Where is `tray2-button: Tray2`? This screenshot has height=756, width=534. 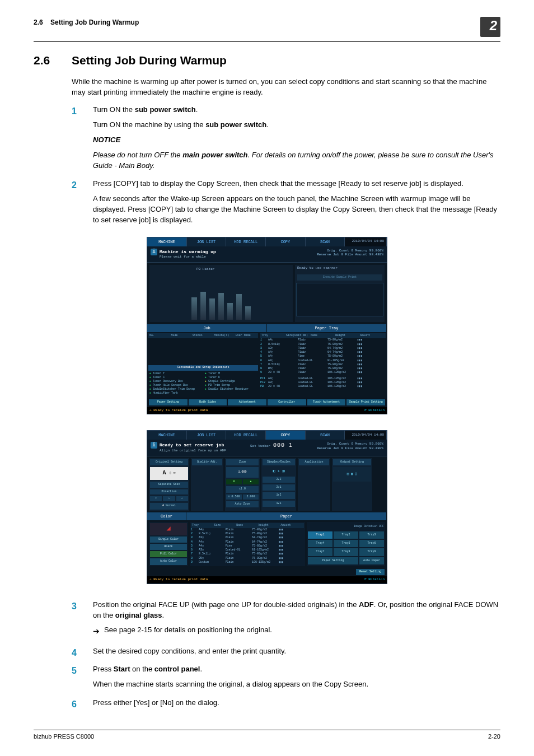
tray2-button: Tray2 is located at coordinates (346, 535).